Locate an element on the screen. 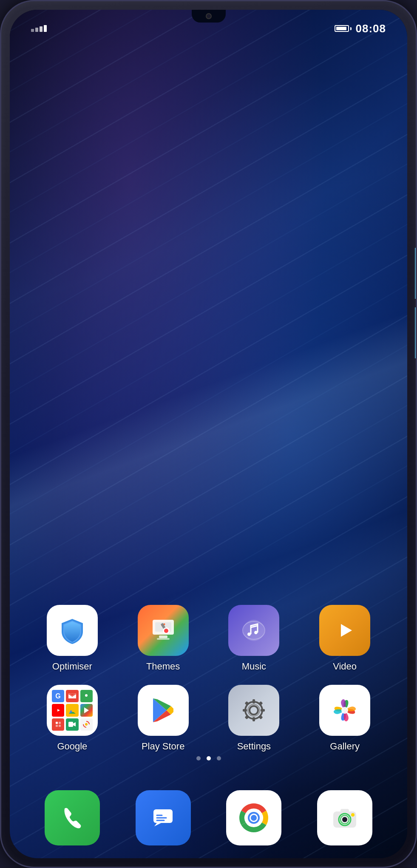  page-dots is located at coordinates (208, 758).